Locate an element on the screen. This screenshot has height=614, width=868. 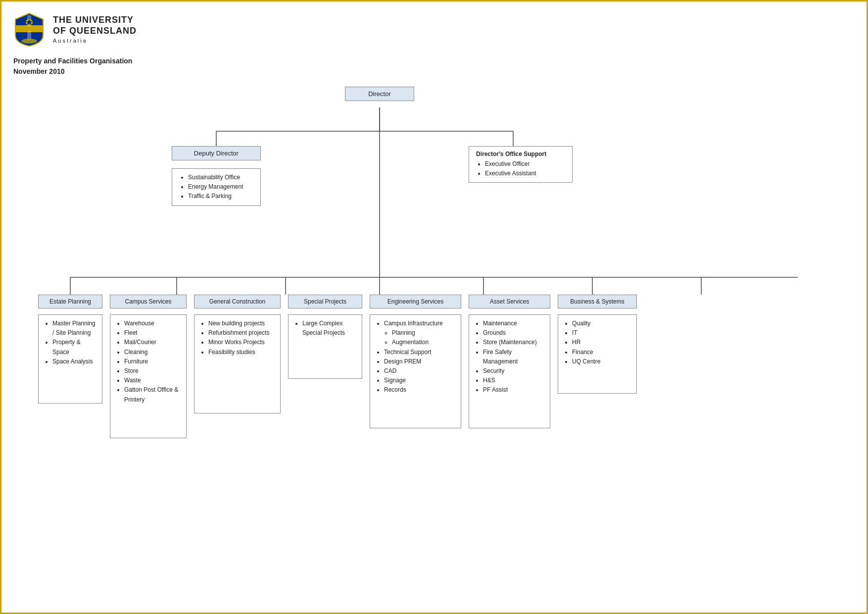
dept-estate-planning-items: Master Planning / Site Planning Property… is located at coordinates (70, 359).